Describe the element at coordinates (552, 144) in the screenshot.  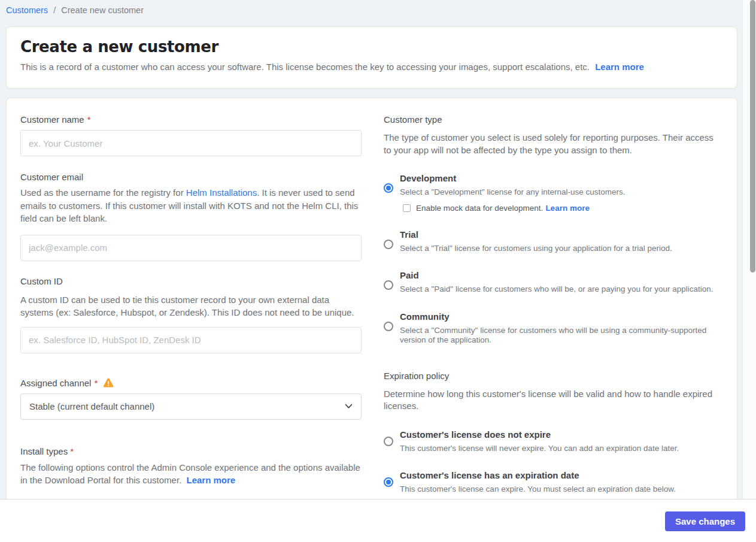
I see `customer-type-description: The type of customer you select is used …` at that location.